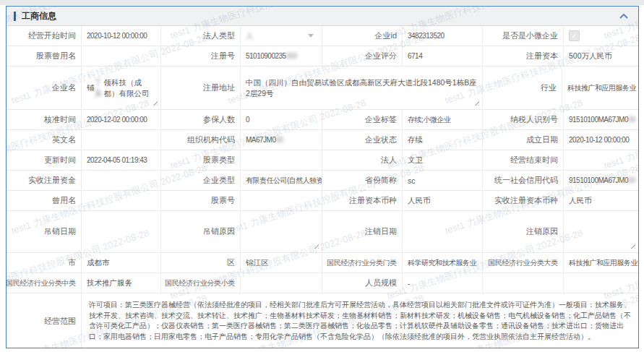 The image size is (644, 352). Describe the element at coordinates (601, 263) in the screenshot. I see `value-nec-industry-major-class: 科技推广和应用服务业` at that location.